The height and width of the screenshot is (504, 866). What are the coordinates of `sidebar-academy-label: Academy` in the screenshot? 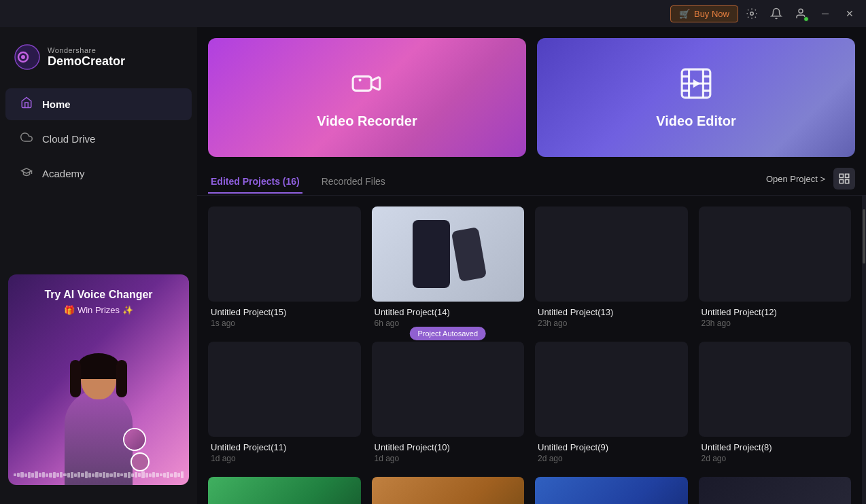 It's located at (64, 174).